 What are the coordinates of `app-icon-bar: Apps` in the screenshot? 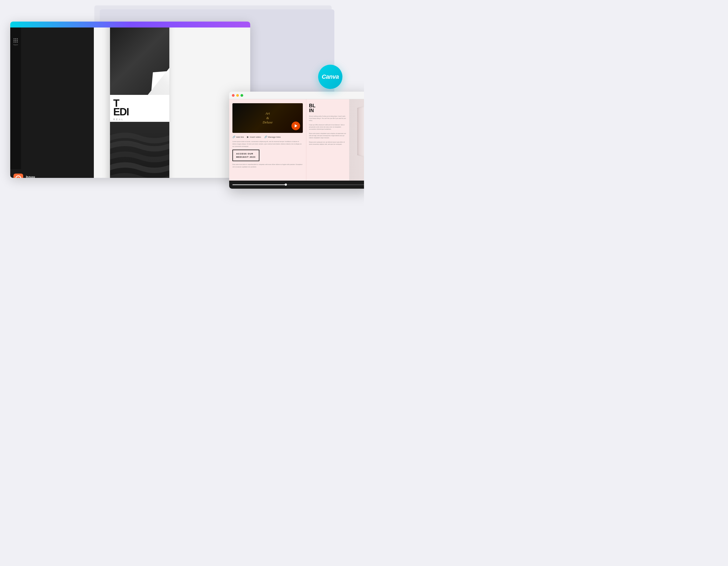 It's located at (16, 99).